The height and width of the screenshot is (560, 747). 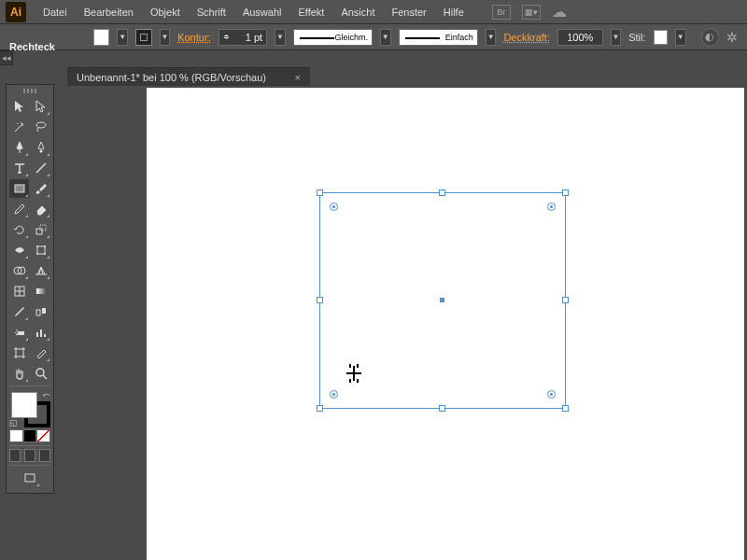 What do you see at coordinates (531, 12) in the screenshot?
I see `arrange-documents-icon: ▦▾` at bounding box center [531, 12].